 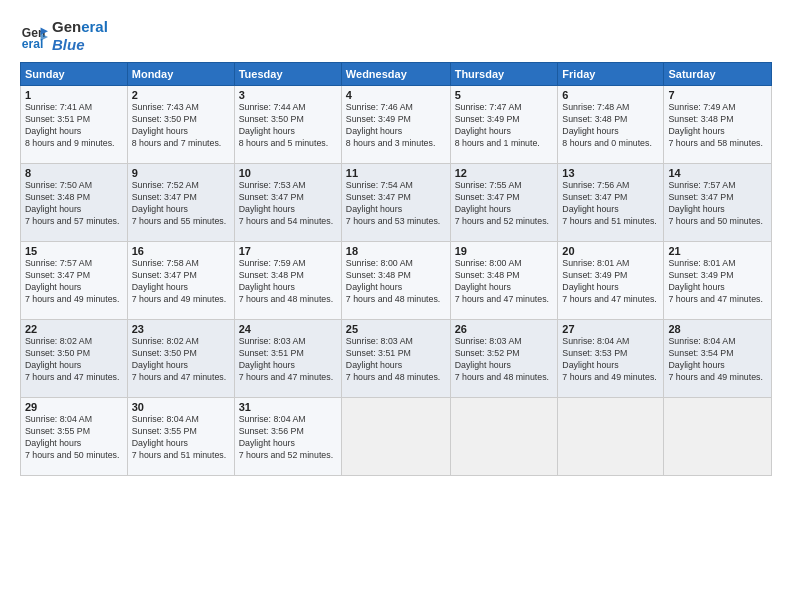 What do you see at coordinates (396, 281) in the screenshot?
I see `calendar-cell: 18 Sunrise: 8:00 AM Sunset: 3:48 PM Dayl…` at bounding box center [396, 281].